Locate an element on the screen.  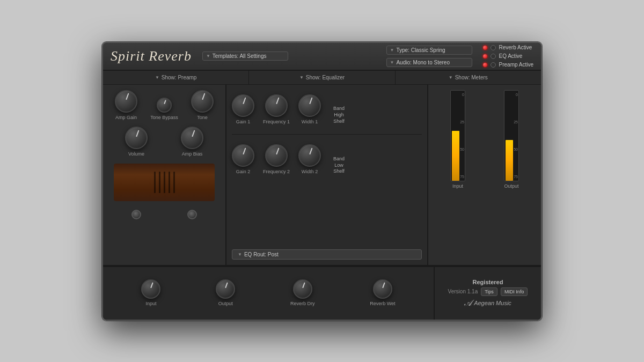
templates-label: Templates: All Settings is located at coordinates (239, 56).